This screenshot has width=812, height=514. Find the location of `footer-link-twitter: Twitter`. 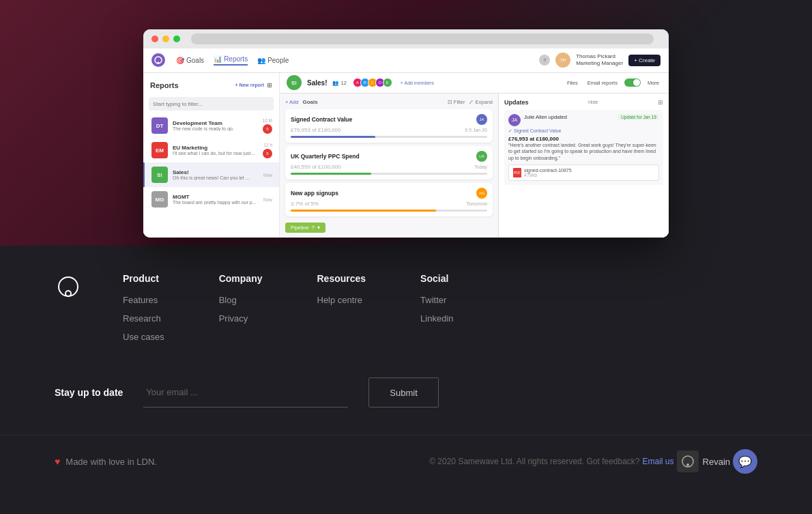

footer-link-twitter: Twitter is located at coordinates (437, 300).